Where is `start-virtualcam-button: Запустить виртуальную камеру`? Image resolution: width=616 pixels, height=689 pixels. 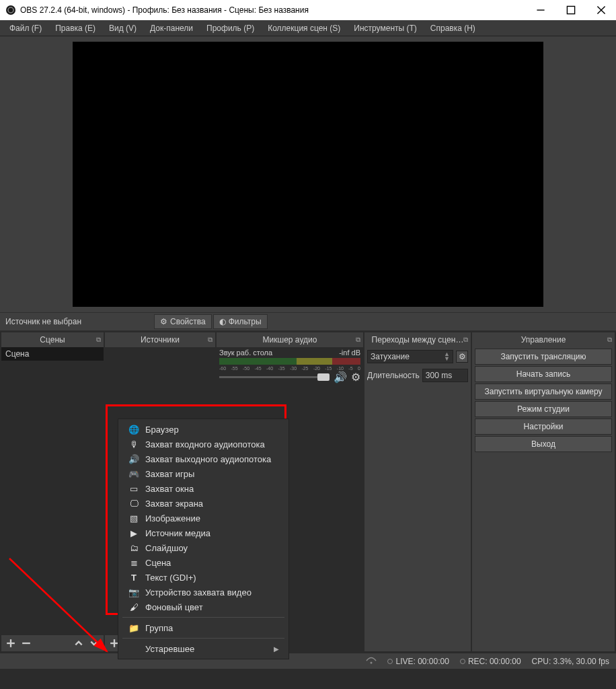
start-virtualcam-button: Запустить виртуальную камеру is located at coordinates (543, 392).